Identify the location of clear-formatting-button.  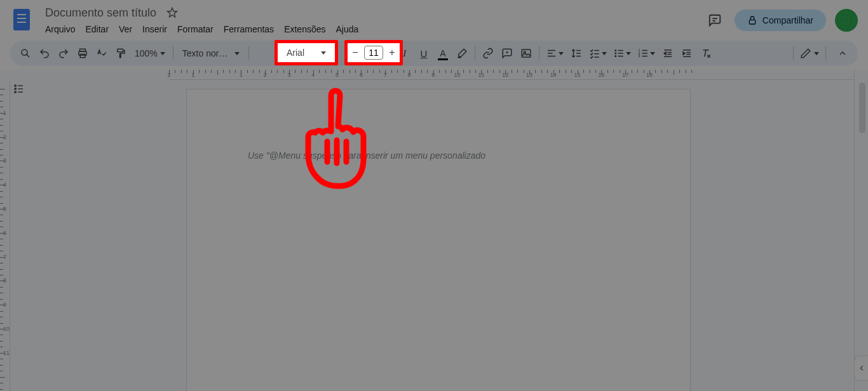
(706, 53).